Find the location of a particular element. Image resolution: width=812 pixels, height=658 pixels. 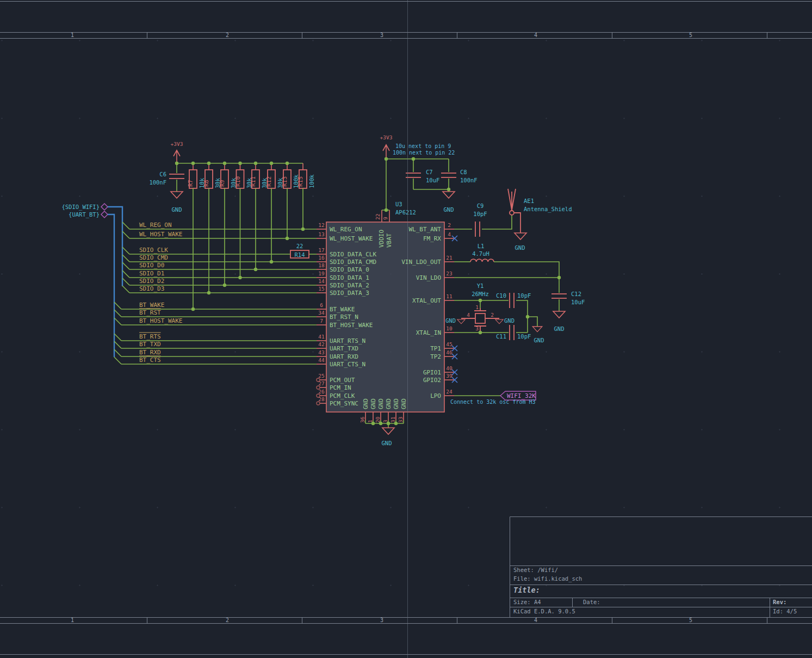

net-label: BT_HOST_WAKE is located at coordinates (161, 321).